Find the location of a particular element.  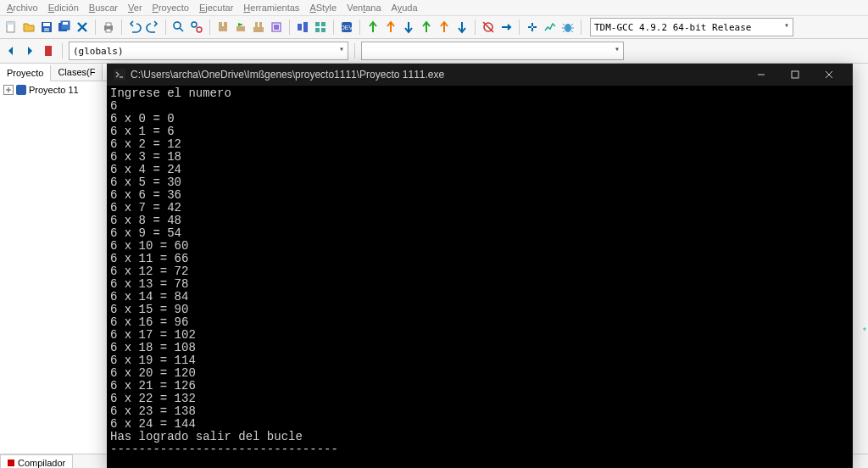

goto-next-icon is located at coordinates (409, 27).